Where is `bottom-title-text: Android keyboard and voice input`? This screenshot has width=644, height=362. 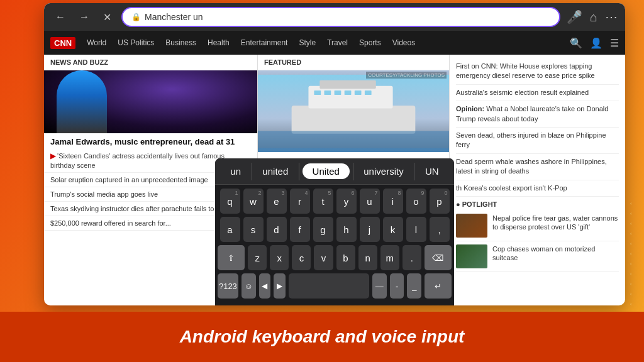
bottom-title-text: Android keyboard and voice input is located at coordinates (322, 337).